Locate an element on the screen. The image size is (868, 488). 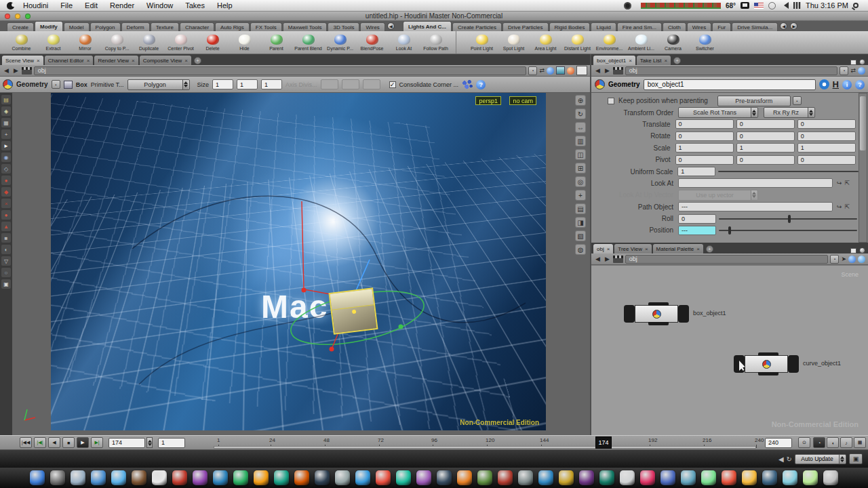
menu-item: Edit is located at coordinates (91, 5).